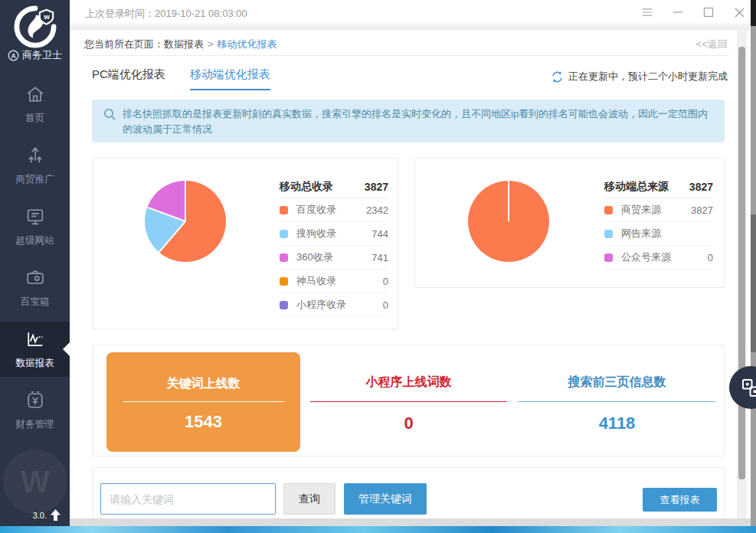  I want to click on breadcrumb-current: 移动优化报表, so click(247, 44).